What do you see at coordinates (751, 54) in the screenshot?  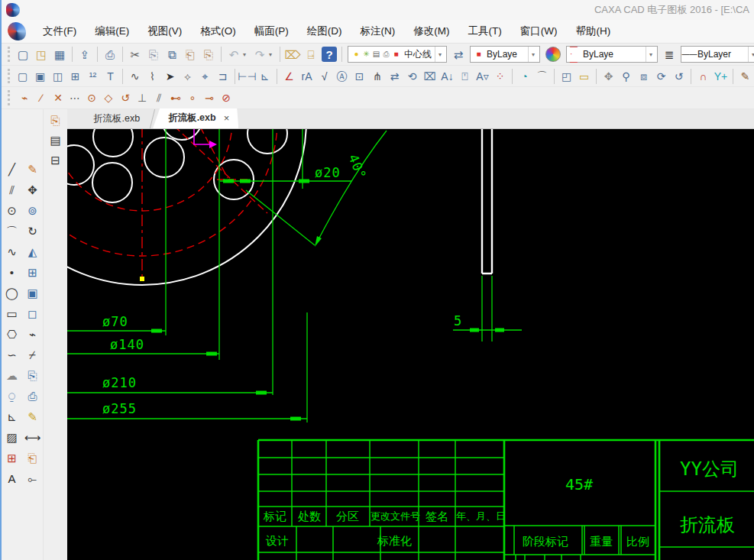 I see `lineweight-combo-caret-icon: ▾` at bounding box center [751, 54].